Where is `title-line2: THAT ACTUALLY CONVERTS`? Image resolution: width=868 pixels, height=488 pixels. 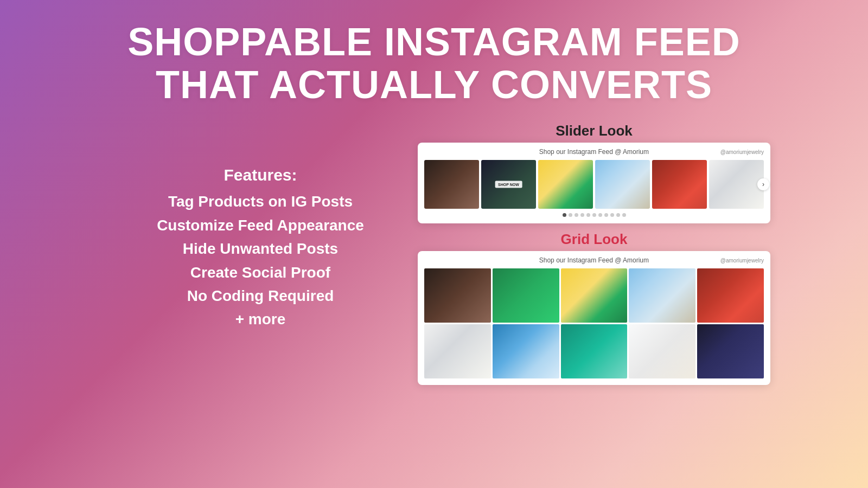
title-line2: THAT ACTUALLY CONVERTS is located at coordinates (434, 85).